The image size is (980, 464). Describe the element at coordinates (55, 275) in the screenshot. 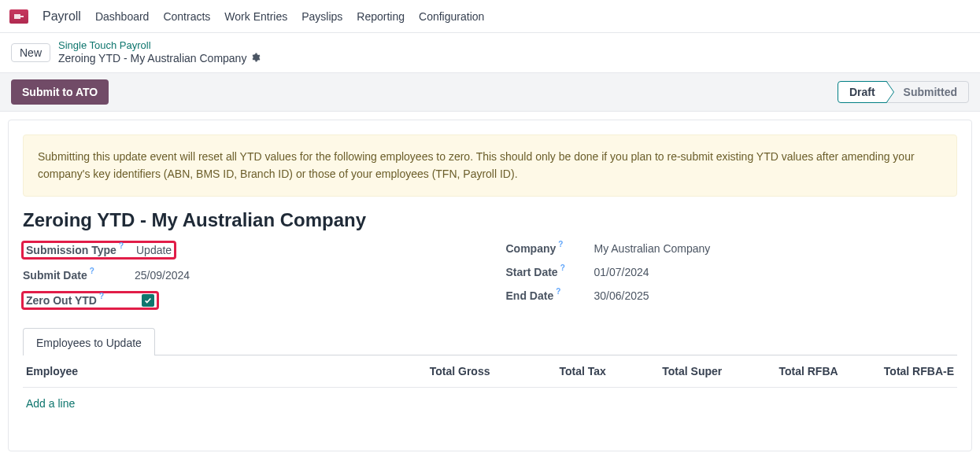

I see `label-submit-date: Submit Date` at that location.